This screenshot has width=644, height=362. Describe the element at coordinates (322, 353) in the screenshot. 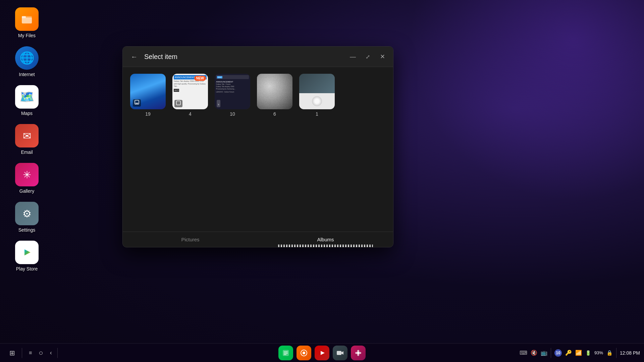

I see `taskbar-center-apps` at that location.